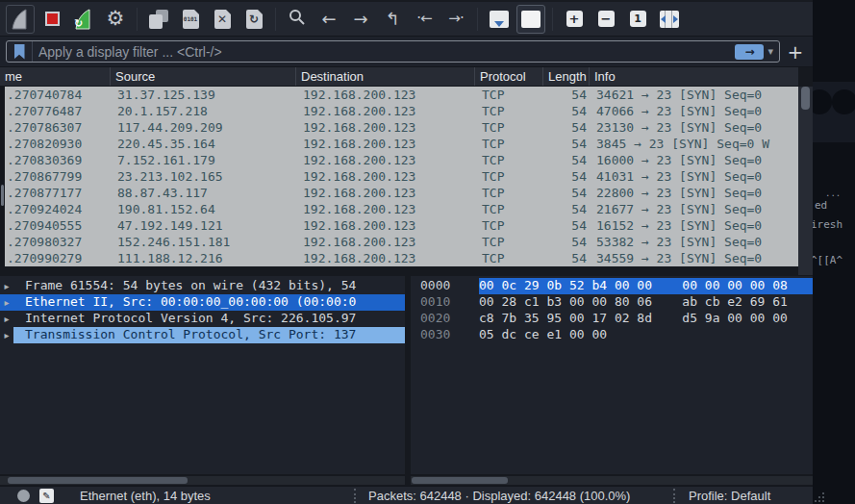 The width and height of the screenshot is (855, 504). I want to click on cell-source: 220.45.35.164, so click(204, 144).